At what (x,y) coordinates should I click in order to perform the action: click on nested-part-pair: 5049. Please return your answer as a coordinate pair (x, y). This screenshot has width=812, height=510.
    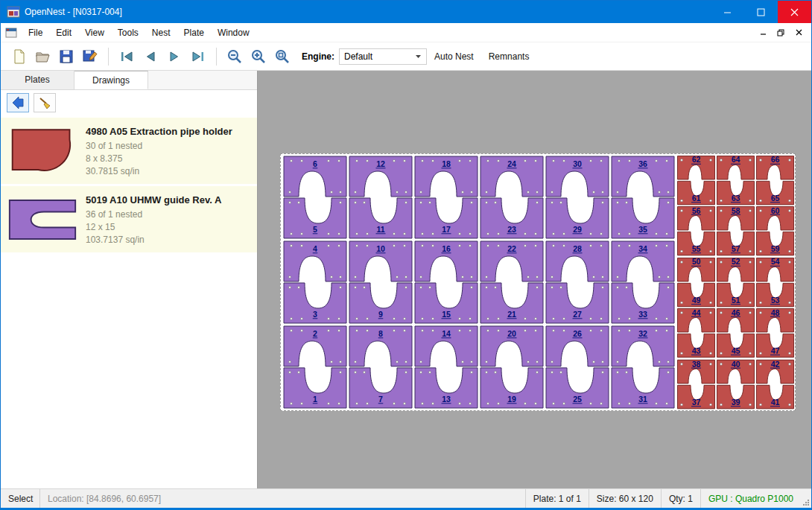
    Looking at the image, I should click on (696, 282).